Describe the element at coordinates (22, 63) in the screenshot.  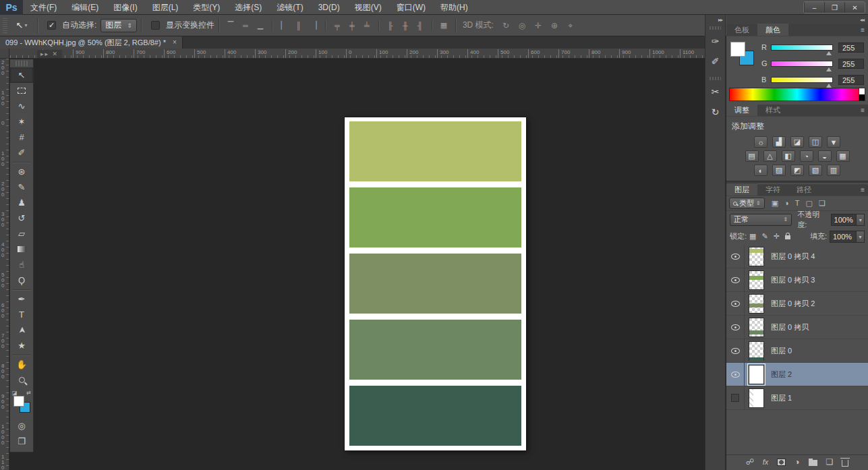
I see `toolbar-gripper` at that location.